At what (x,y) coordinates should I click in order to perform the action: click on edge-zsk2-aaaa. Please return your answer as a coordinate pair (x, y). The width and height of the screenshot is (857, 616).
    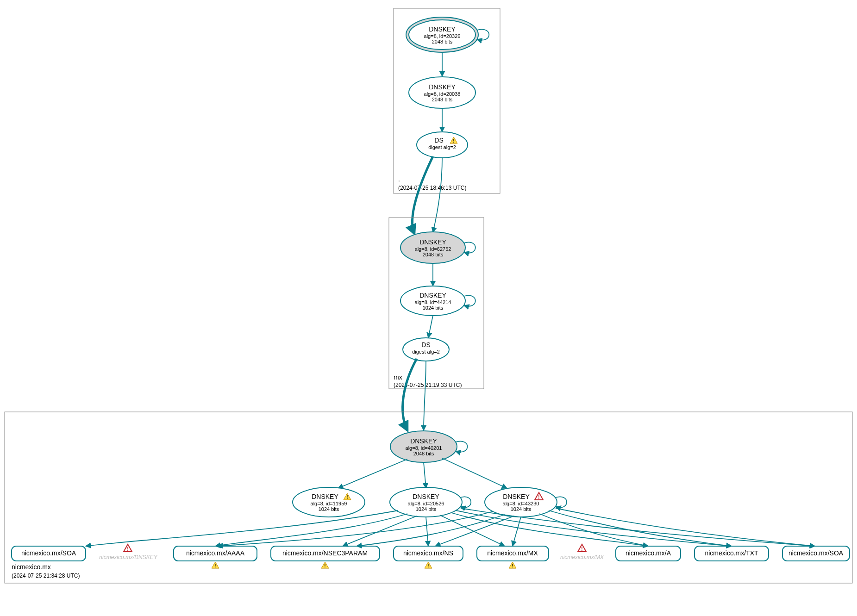
    Looking at the image, I should click on (311, 530).